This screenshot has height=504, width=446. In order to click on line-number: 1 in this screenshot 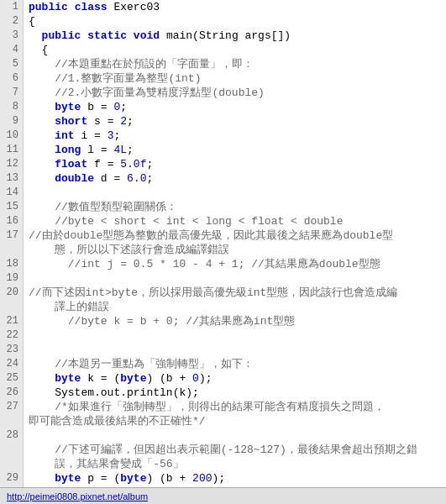, I will do `click(12, 7)`.